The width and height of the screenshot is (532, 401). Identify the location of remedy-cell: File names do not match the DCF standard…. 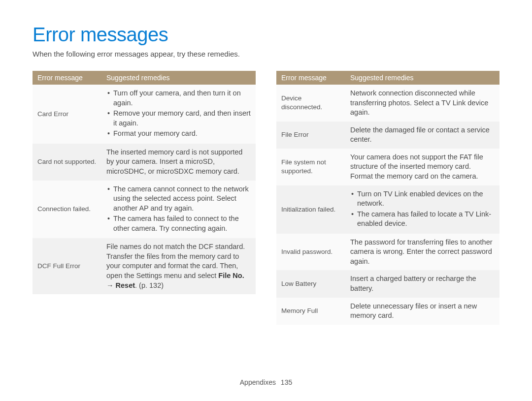
(178, 266).